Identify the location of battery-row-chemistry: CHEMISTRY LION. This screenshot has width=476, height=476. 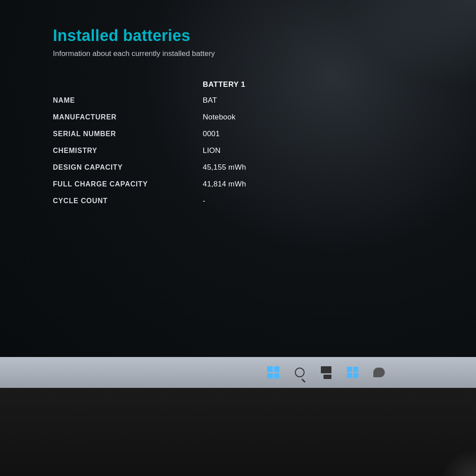
(207, 151).